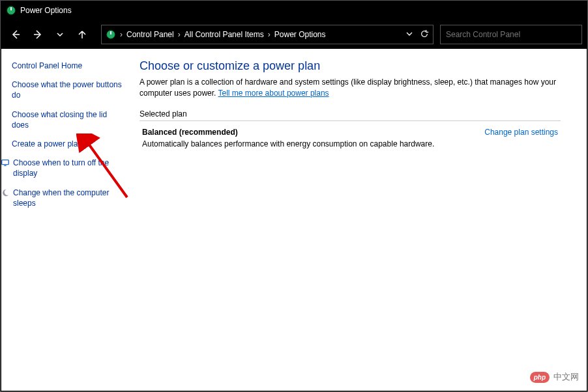  Describe the element at coordinates (16, 35) in the screenshot. I see `back-button` at that location.